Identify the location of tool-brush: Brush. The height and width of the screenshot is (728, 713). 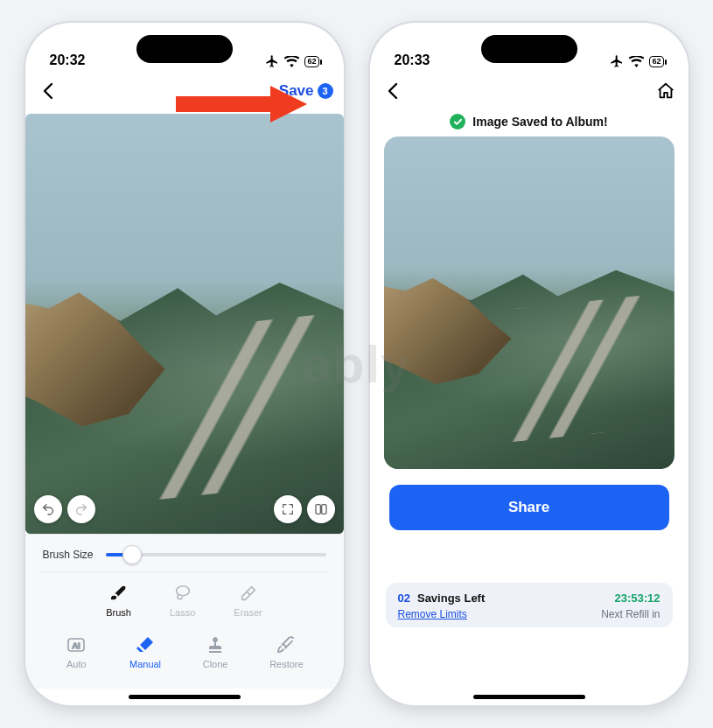
(119, 600).